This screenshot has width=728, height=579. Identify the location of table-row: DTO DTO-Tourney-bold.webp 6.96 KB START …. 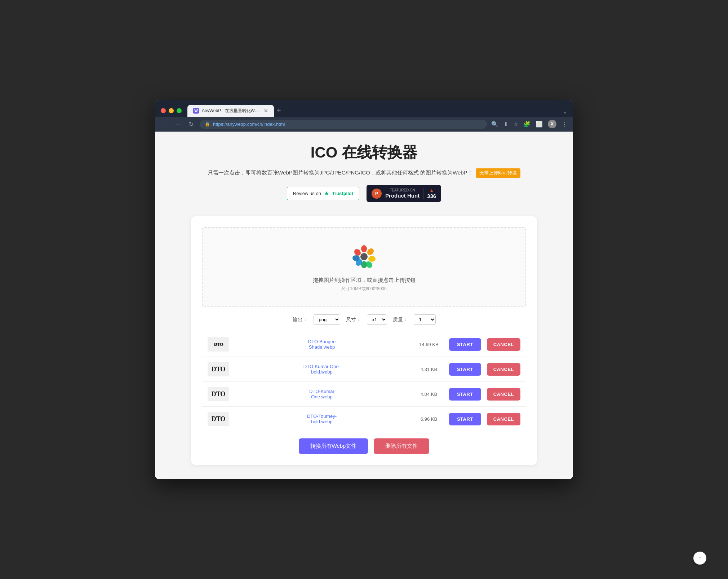
(364, 419).